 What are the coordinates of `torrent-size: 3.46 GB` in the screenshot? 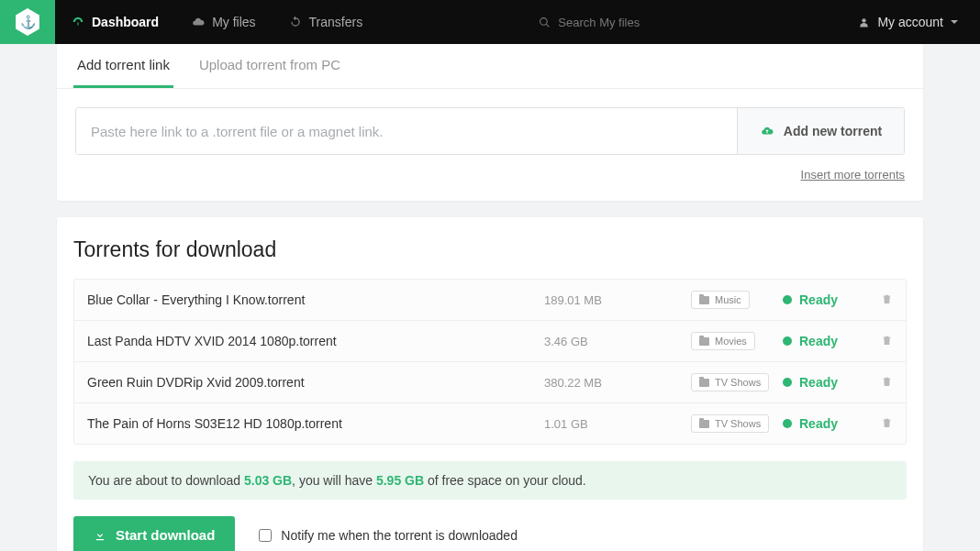 It's located at (618, 341).